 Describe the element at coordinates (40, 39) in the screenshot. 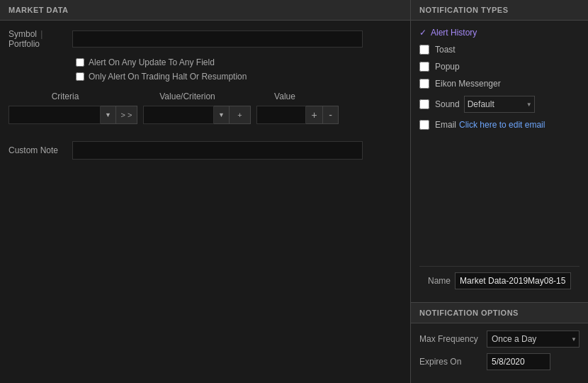

I see `symbol-label: Symbol | Portfolio` at that location.